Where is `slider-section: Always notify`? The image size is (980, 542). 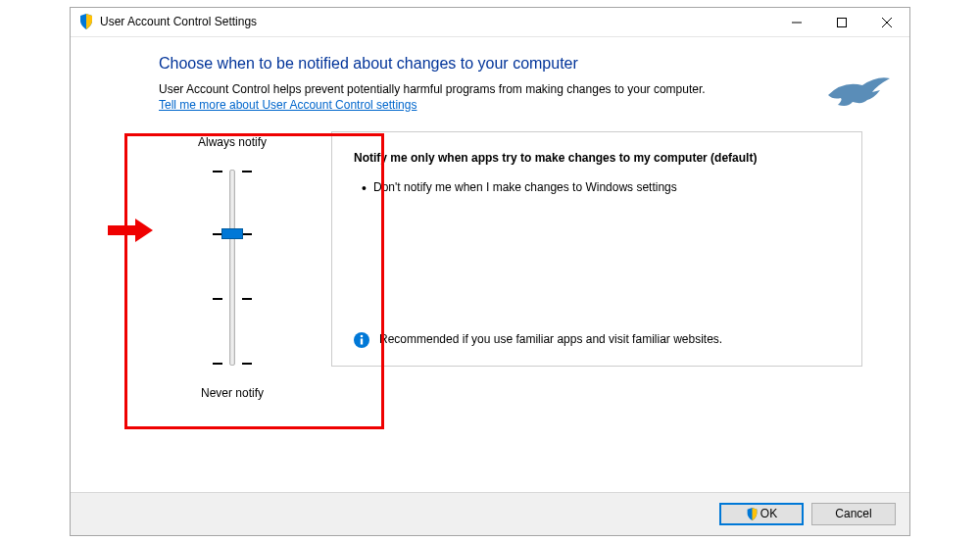 slider-section: Always notify is located at coordinates (232, 266).